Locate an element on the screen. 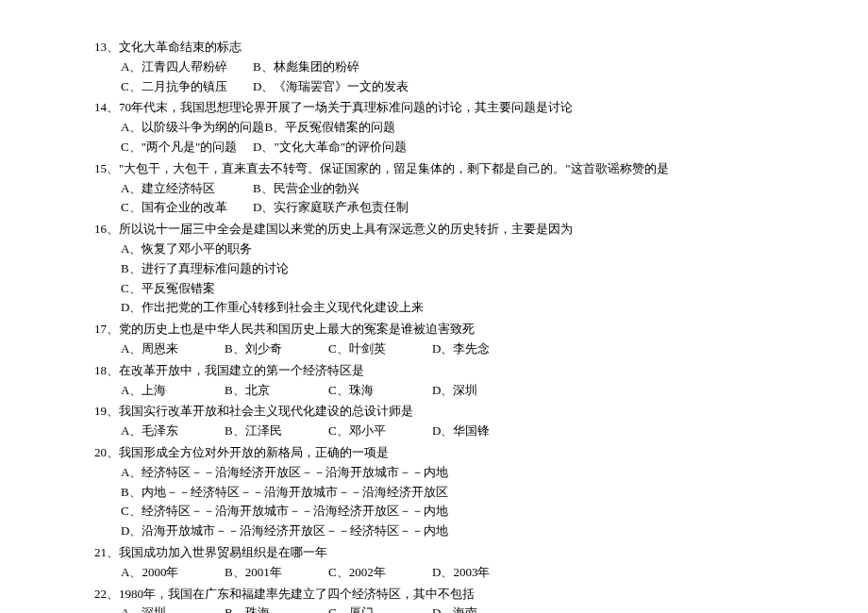  option: D、华国锋 is located at coordinates (484, 432).